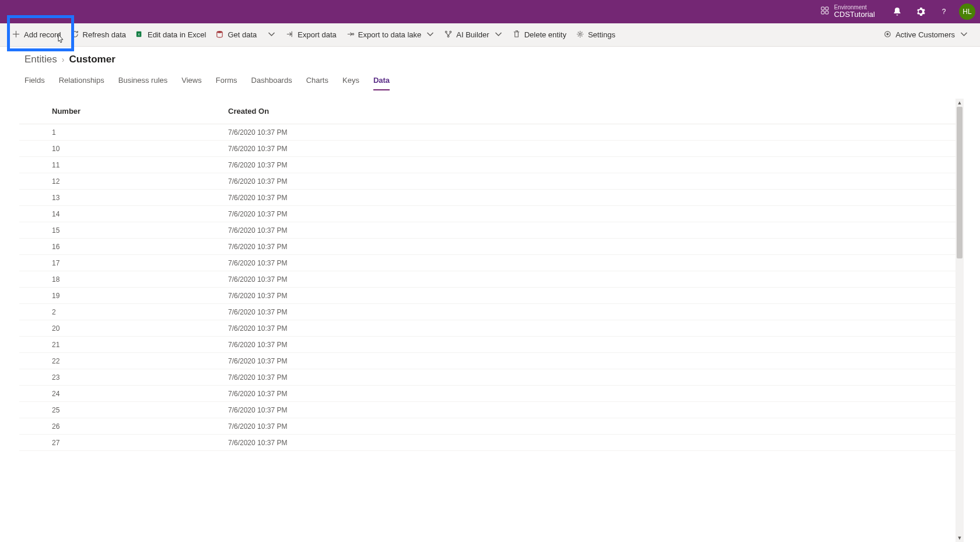 The height and width of the screenshot is (542, 980). I want to click on breadcrumb-current: Customer, so click(92, 60).